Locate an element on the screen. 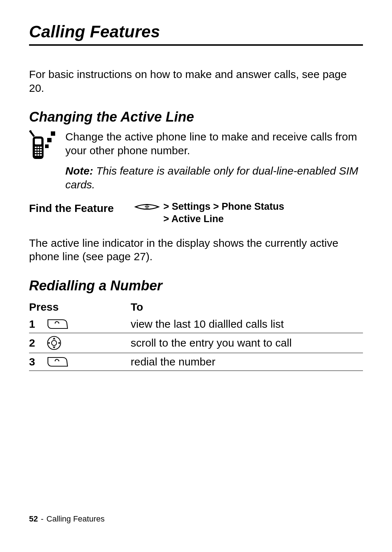 The width and height of the screenshot is (392, 552). note-text: This feature is available only for dual-… is located at coordinates (212, 178).